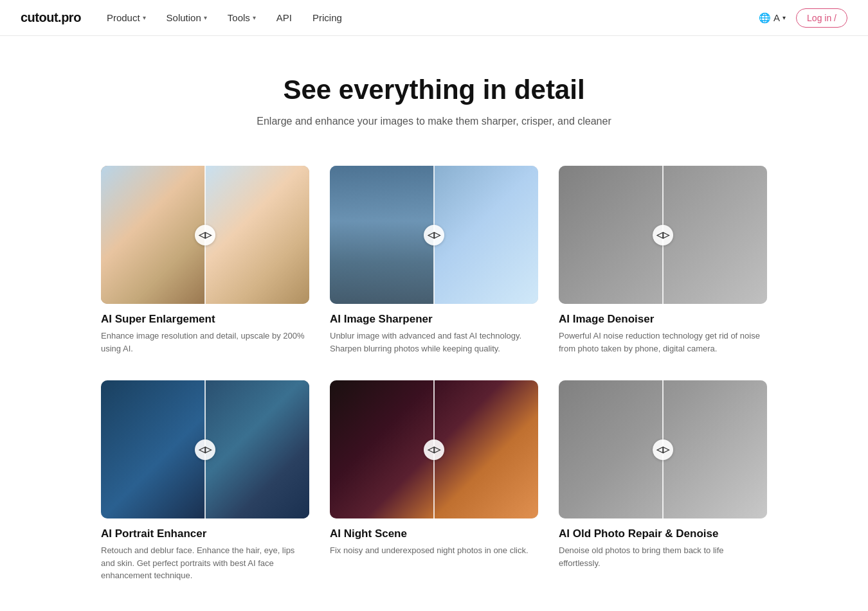 The width and height of the screenshot is (868, 611). I want to click on card-title-2: AI Image Sharpener, so click(434, 319).